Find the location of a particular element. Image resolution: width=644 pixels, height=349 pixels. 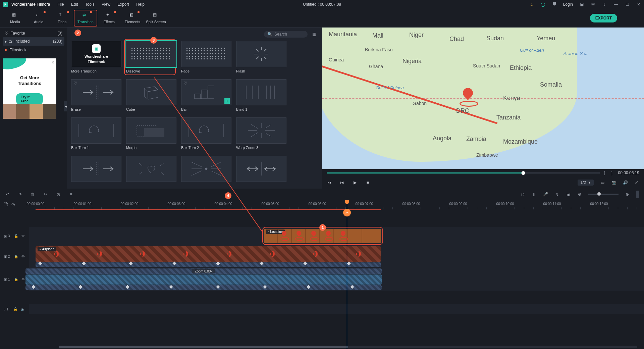

download-icon: ⇩ is located at coordinates (604, 4).